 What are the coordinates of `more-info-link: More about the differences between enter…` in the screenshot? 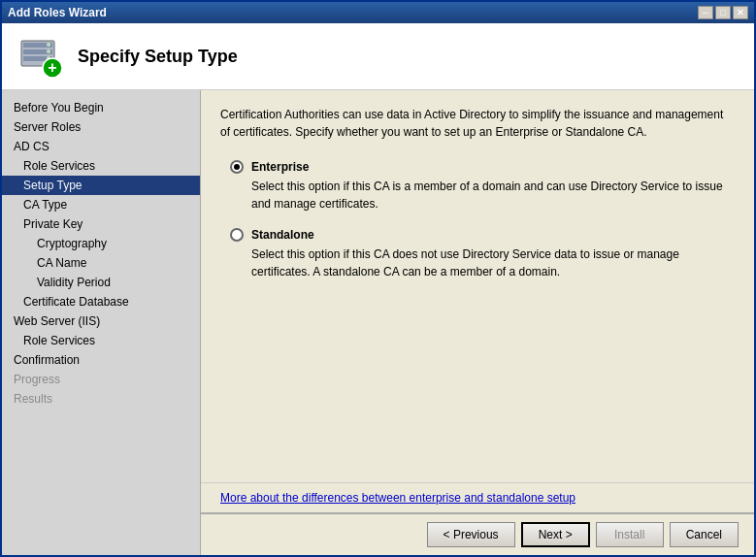 It's located at (398, 498).